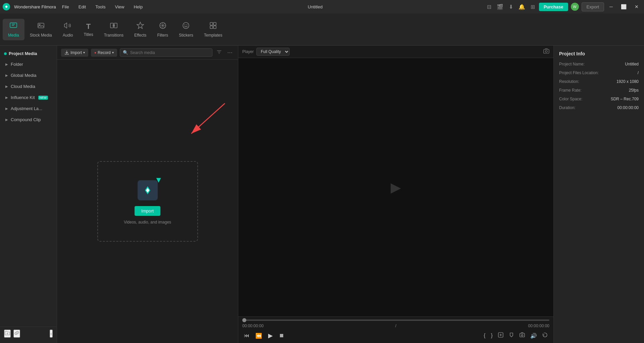 The height and width of the screenshot is (343, 644). What do you see at coordinates (28, 87) in the screenshot?
I see `sidebar-item-cloud-media: ▶ Cloud Media` at bounding box center [28, 87].